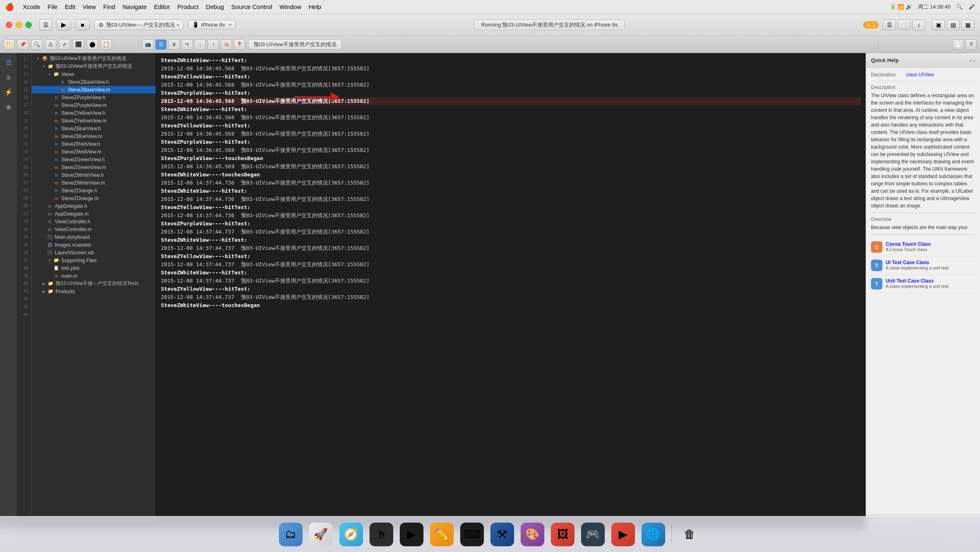 Image resolution: width=980 pixels, height=552 pixels. I want to click on menu-help: Help, so click(315, 7).